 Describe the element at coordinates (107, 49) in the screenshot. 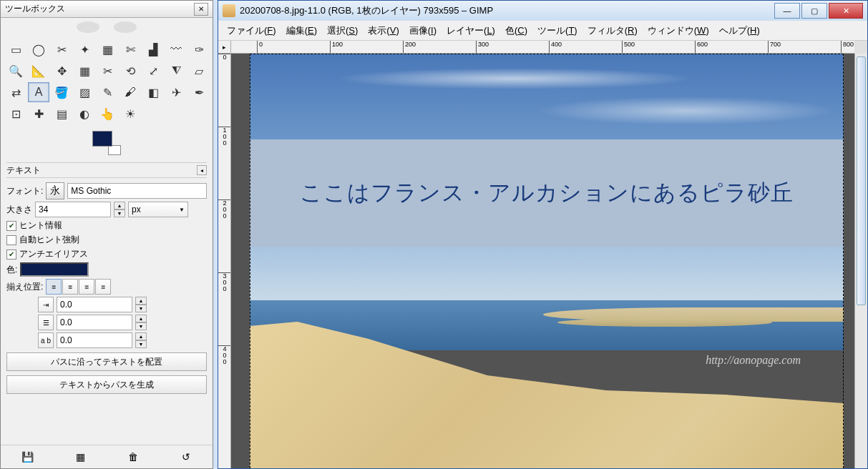

I see `tool-by-color-select: ▦` at that location.